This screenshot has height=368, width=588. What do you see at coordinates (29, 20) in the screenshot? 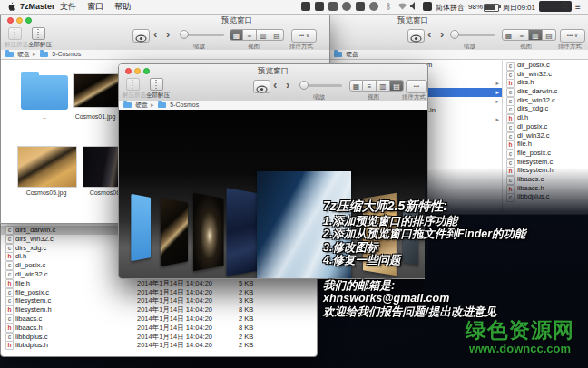
I see `zoom-button` at bounding box center [29, 20].